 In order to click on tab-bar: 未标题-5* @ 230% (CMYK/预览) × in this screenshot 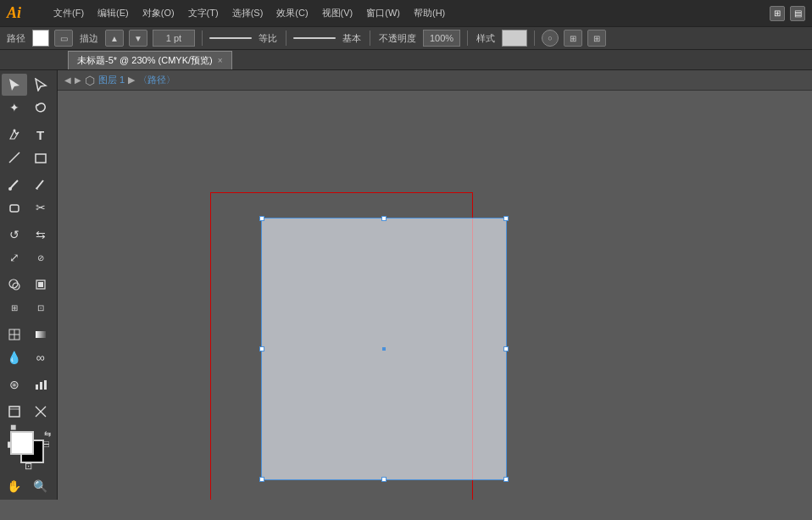, I will do `click(406, 60)`.